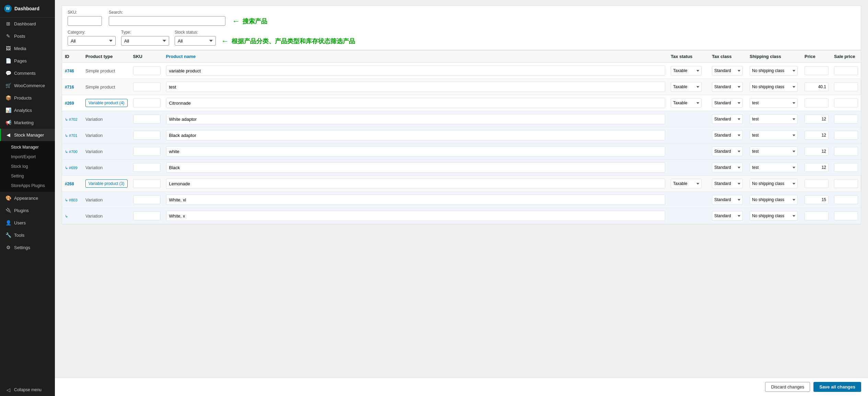 Image resolution: width=868 pixels, height=396 pixels. What do you see at coordinates (27, 36) in the screenshot?
I see `sidebar-item-posts: ✎ Posts` at bounding box center [27, 36].